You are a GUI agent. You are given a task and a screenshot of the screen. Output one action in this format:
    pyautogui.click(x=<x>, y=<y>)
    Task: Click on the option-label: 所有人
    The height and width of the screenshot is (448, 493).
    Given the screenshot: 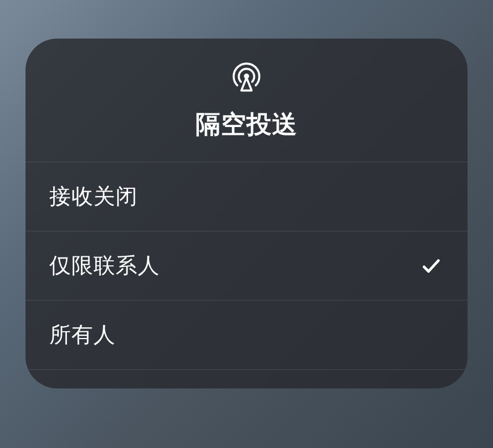 What is the action you would take?
    pyautogui.click(x=83, y=335)
    